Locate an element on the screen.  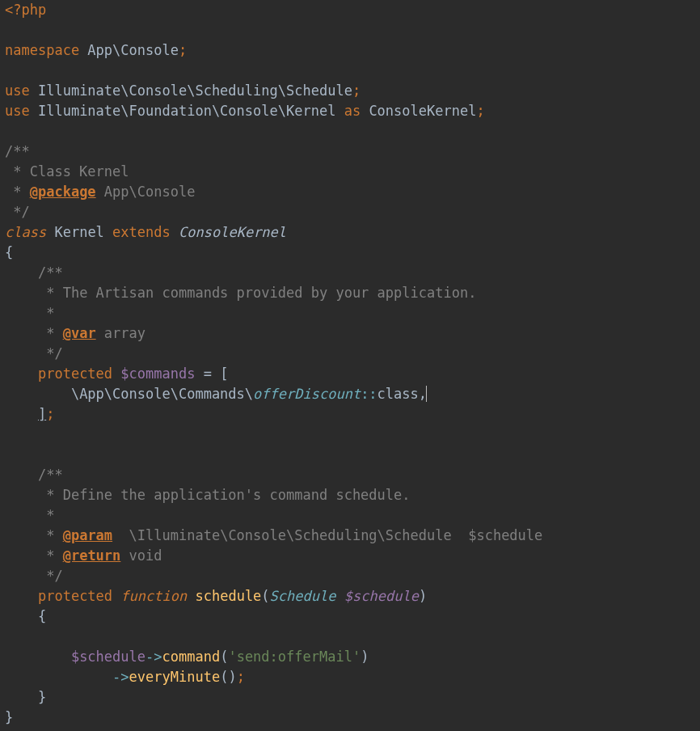
namespace-path: App\Console is located at coordinates (129, 50).